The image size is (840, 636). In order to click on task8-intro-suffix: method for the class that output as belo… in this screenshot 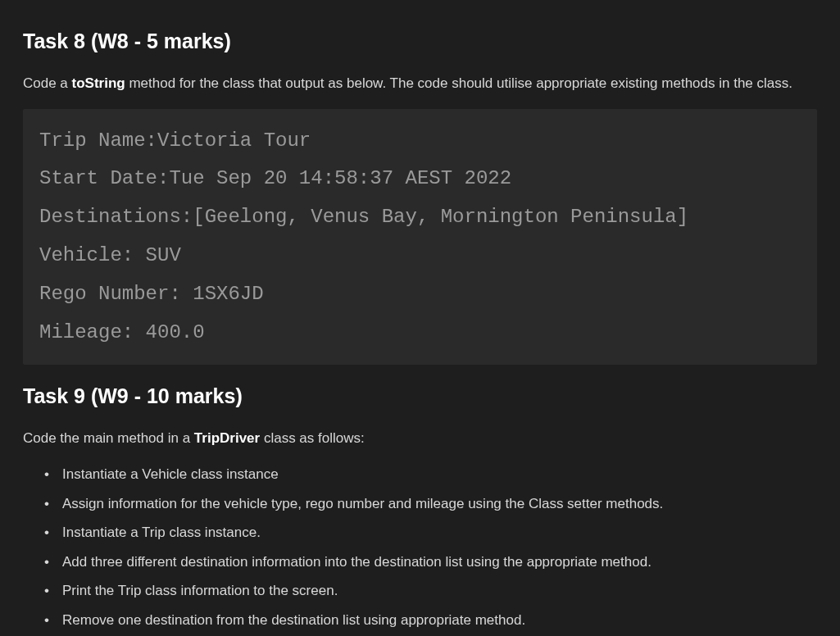, I will do `click(459, 84)`.